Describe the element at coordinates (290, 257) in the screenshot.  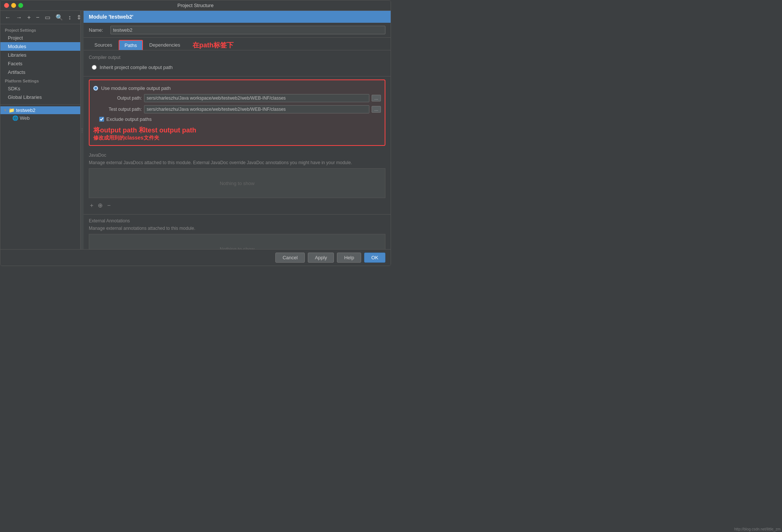
I see `cancel-button: Cancel` at that location.